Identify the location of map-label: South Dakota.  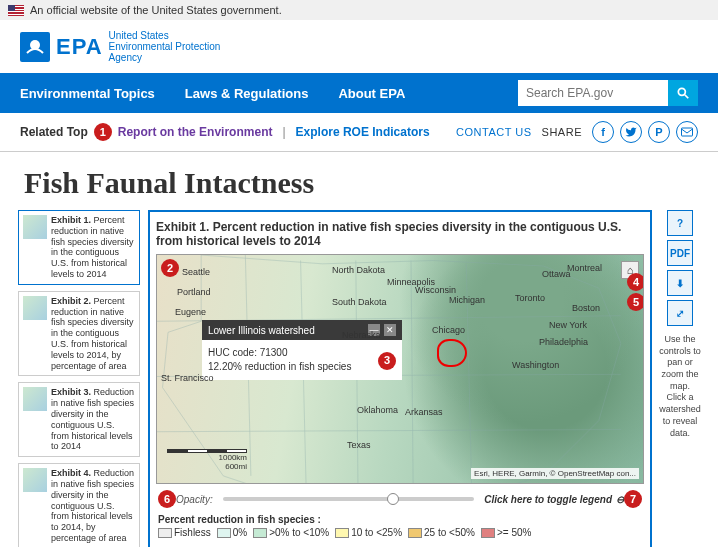
(360, 302).